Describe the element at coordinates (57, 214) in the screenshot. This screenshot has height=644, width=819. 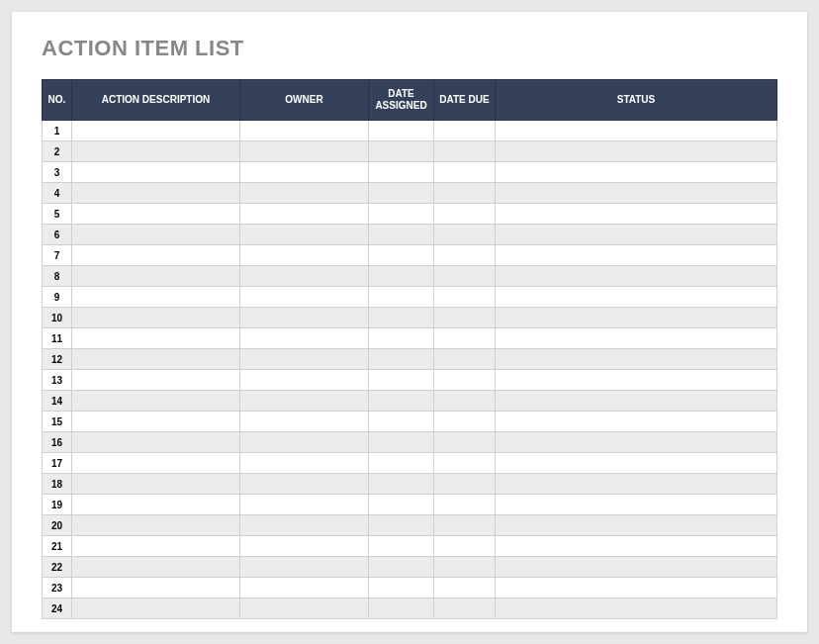
I see `cell-no: 5` at that location.